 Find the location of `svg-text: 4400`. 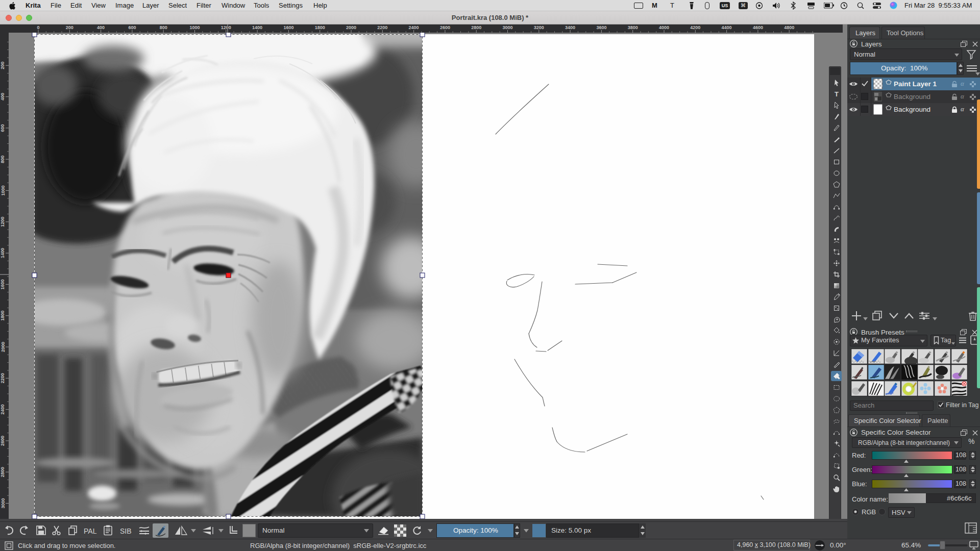

svg-text: 4400 is located at coordinates (727, 28).